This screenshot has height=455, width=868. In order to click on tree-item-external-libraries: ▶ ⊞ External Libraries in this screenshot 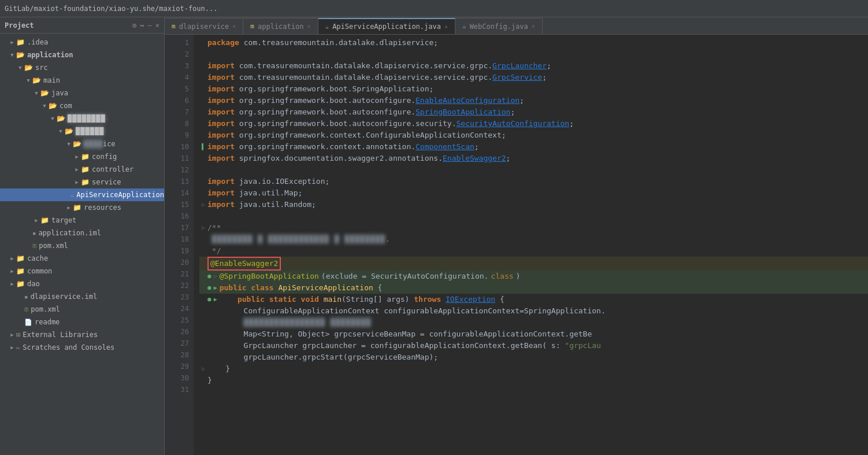, I will do `click(82, 335)`.